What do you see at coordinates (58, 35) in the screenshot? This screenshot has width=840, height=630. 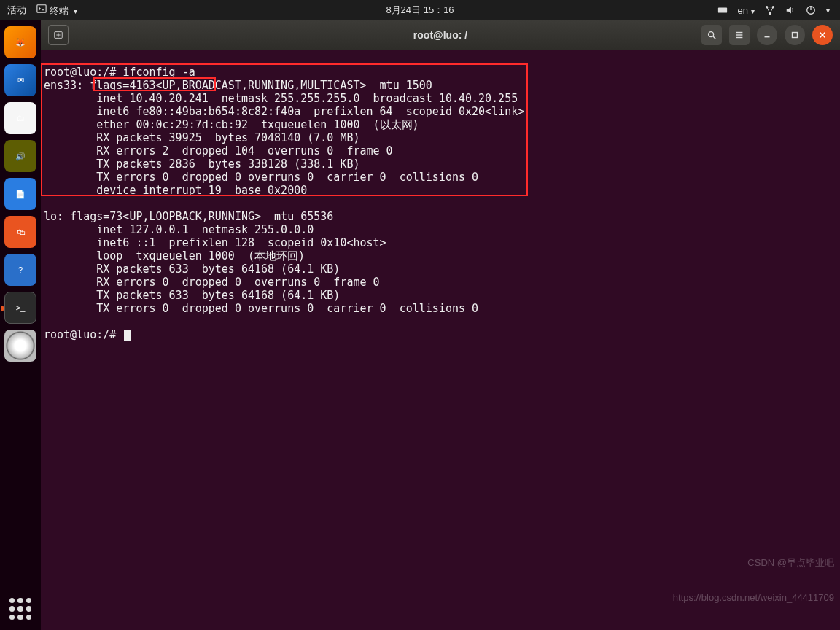 I see `new-tab-icon` at bounding box center [58, 35].